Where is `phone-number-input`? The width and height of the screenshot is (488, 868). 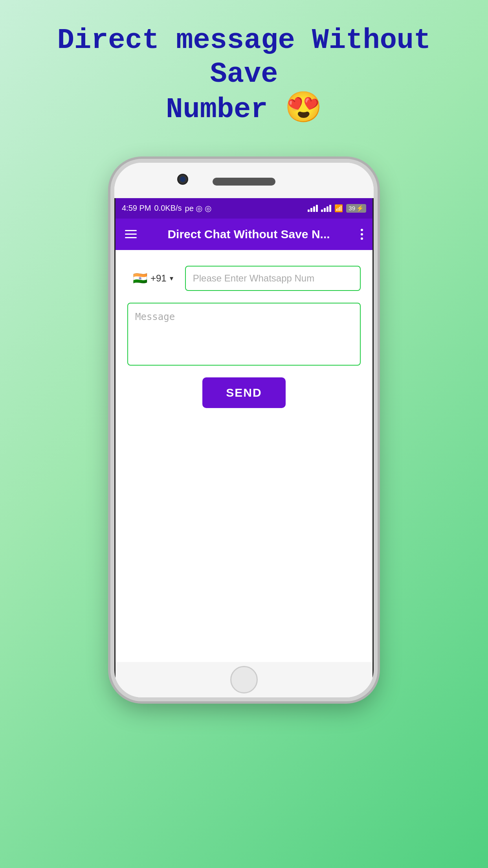 phone-number-input is located at coordinates (273, 278).